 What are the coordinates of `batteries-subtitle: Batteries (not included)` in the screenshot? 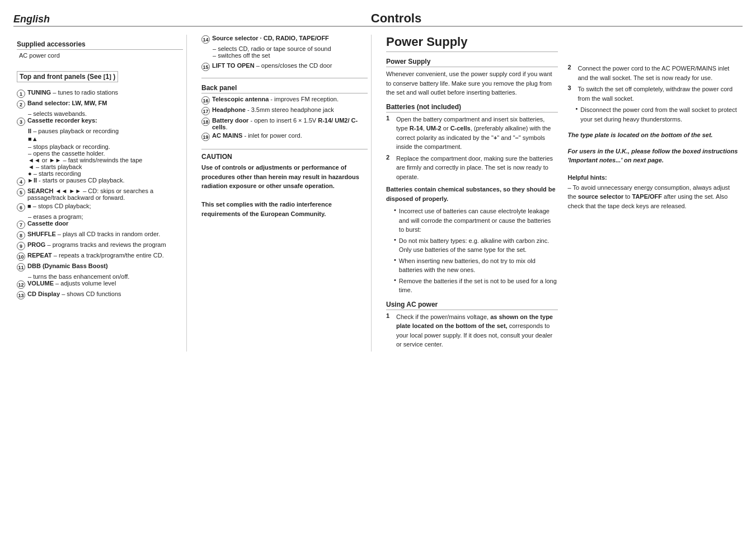 It's located at (472, 107).